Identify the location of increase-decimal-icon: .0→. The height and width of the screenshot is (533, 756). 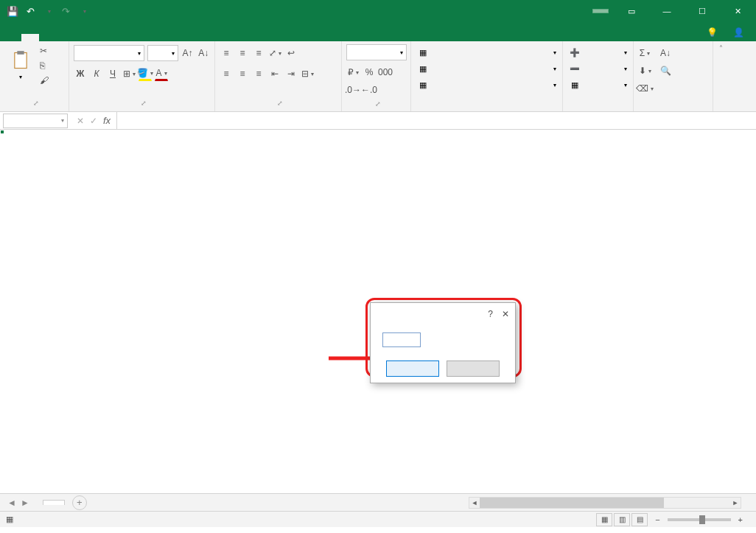
(353, 90).